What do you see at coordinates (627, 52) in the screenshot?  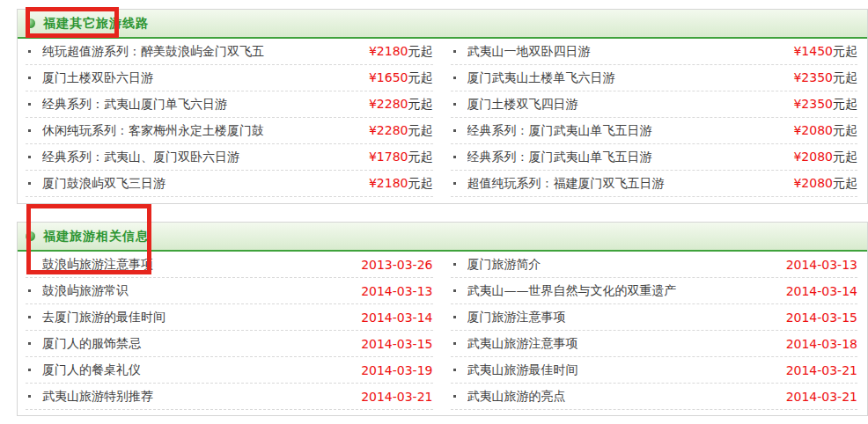 I see `route-link: 武夷山一地双卧四日游` at bounding box center [627, 52].